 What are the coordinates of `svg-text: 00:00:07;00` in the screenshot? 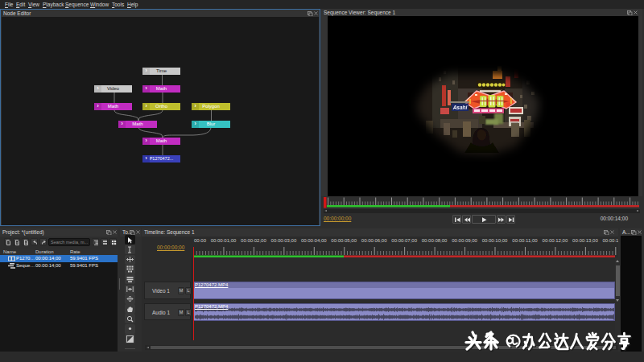 It's located at (404, 241).